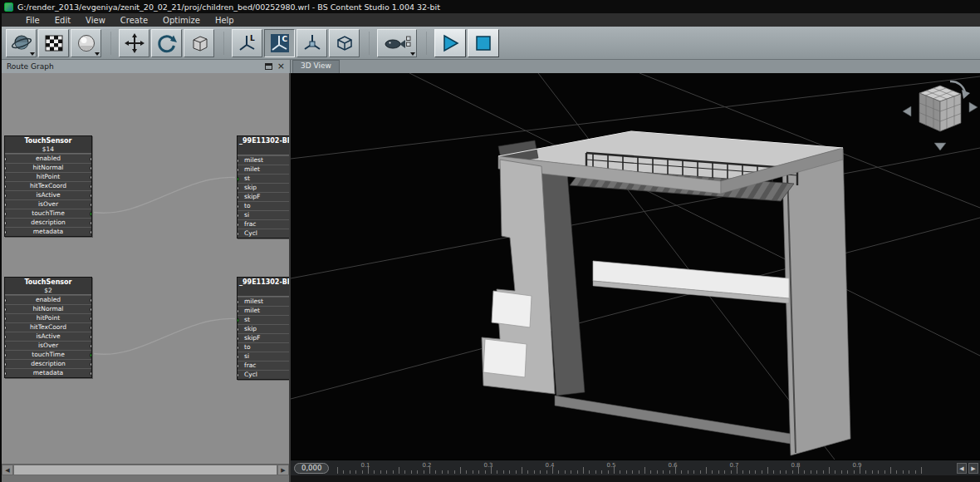  What do you see at coordinates (181, 20) in the screenshot?
I see `menu-item-optimize: Optimize` at bounding box center [181, 20].